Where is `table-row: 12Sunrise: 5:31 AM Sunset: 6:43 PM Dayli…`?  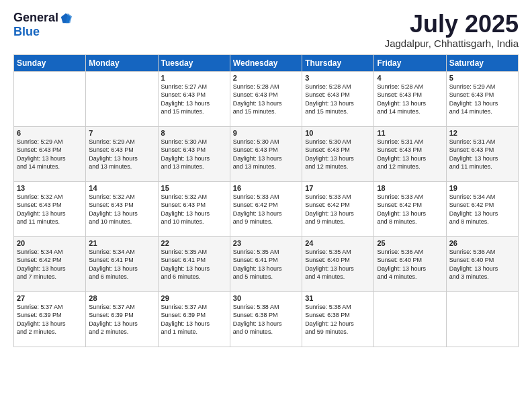 table-row: 12Sunrise: 5:31 AM Sunset: 6:43 PM Dayli… is located at coordinates (482, 154).